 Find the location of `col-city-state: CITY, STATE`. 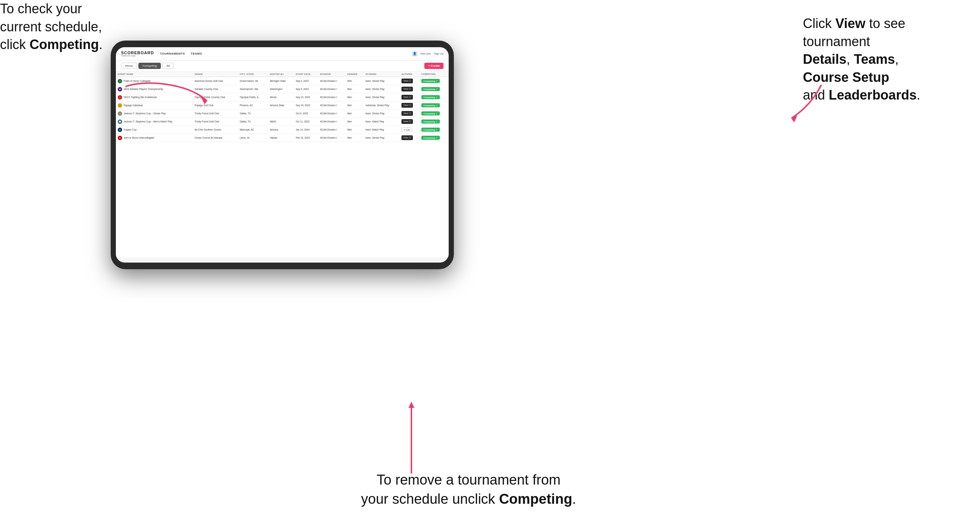

col-city-state: CITY, STATE is located at coordinates (253, 75).